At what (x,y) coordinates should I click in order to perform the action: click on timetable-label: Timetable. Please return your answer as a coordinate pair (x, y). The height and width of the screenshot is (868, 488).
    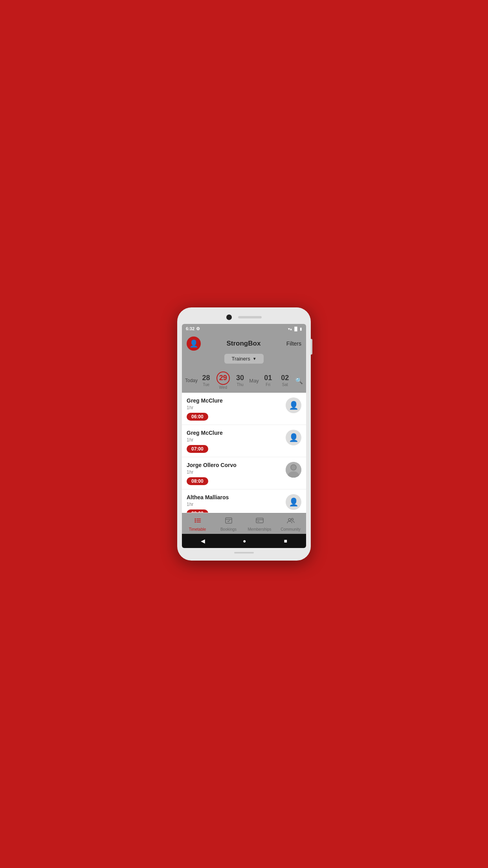
    Looking at the image, I should click on (198, 529).